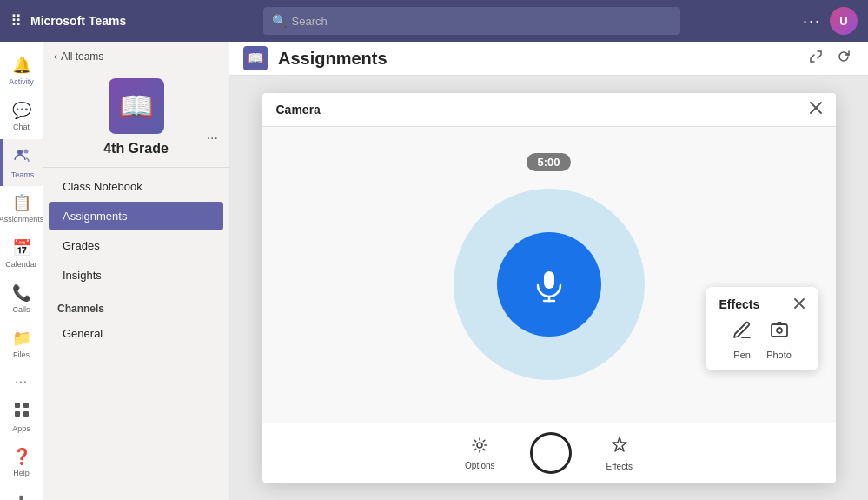 This screenshot has width=868, height=500. What do you see at coordinates (799, 304) in the screenshot?
I see `effects-close-btn` at bounding box center [799, 304].